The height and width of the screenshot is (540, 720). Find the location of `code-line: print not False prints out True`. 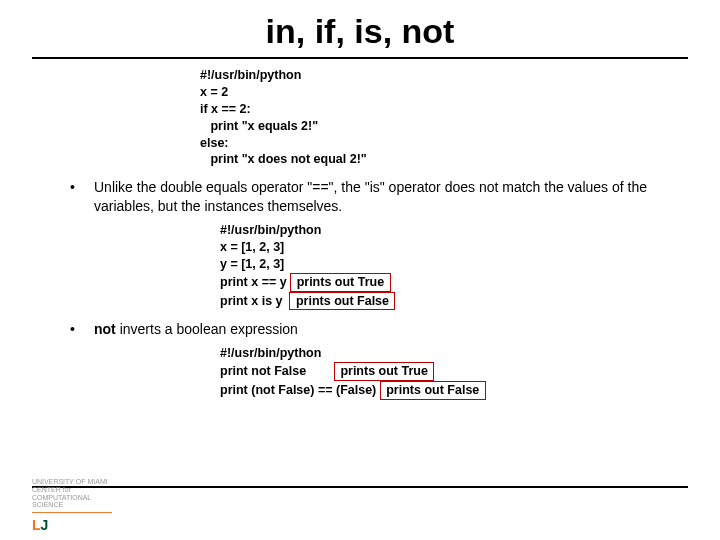

code-line: print not False prints out True is located at coordinates (470, 372).